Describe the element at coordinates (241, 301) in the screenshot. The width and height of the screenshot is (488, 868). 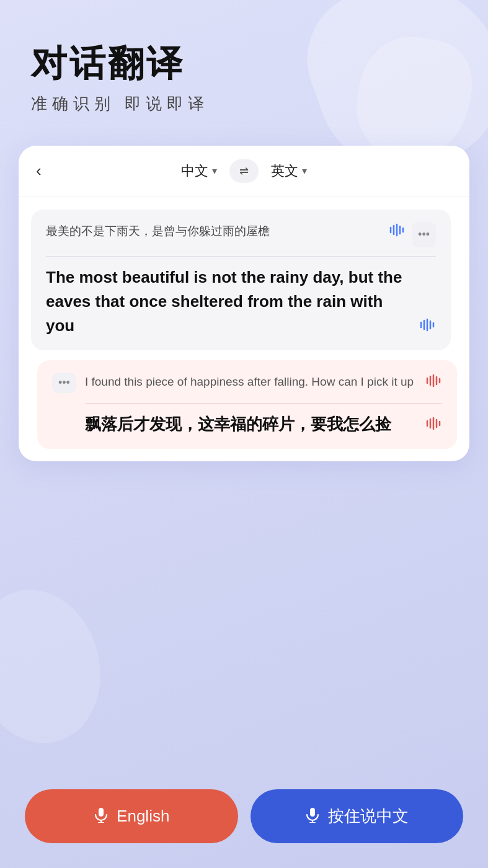
I see `bubble-1-translation-row: The most beautiful is not the rainy day,…` at that location.